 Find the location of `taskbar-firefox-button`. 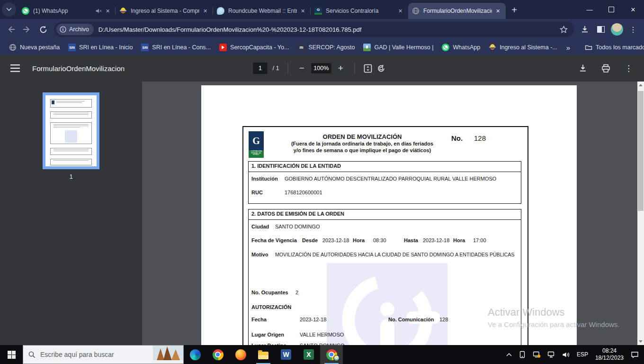

taskbar-firefox-button is located at coordinates (241, 355).